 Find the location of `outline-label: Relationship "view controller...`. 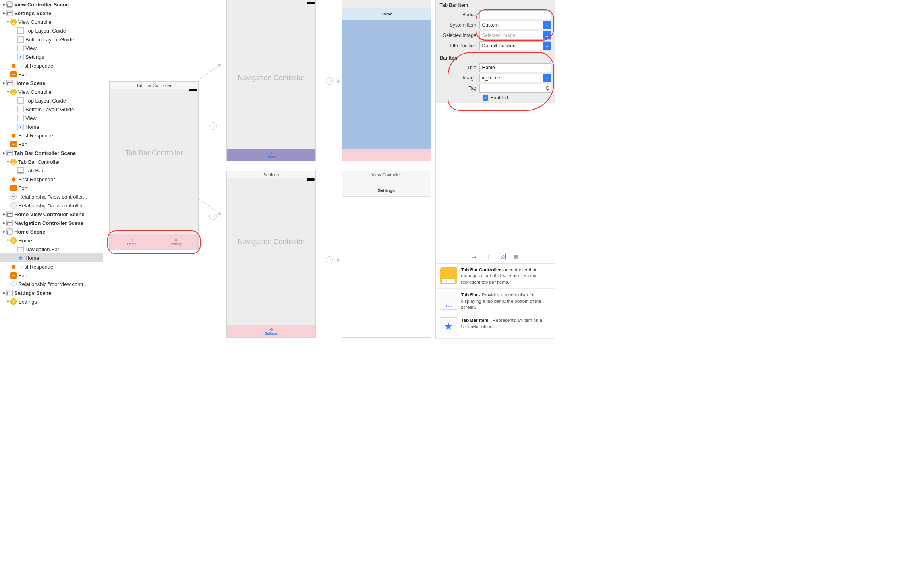

outline-label: Relationship "view controller... is located at coordinates (52, 206).